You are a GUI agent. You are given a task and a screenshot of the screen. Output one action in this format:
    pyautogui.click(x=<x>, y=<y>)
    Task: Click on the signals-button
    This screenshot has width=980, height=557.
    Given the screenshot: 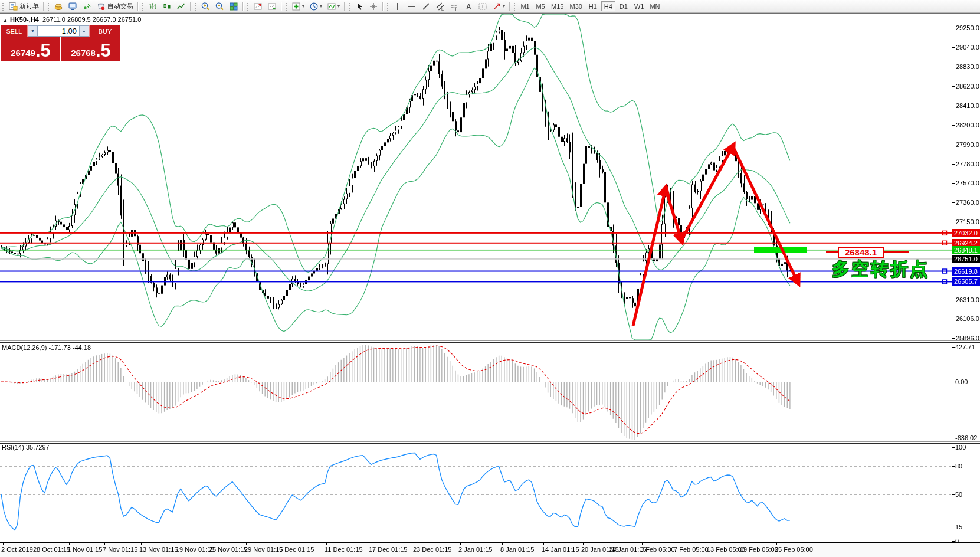 What is the action you would take?
    pyautogui.click(x=87, y=6)
    